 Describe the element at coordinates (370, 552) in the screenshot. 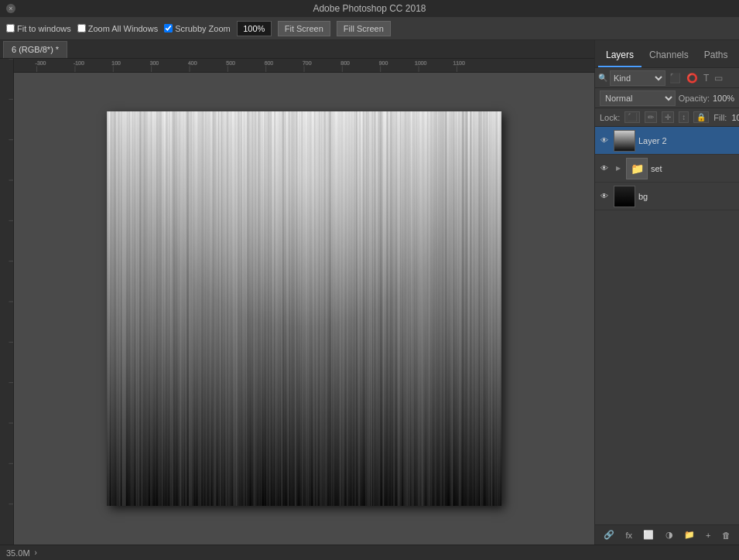

I see `status-bar: 35.0M ›` at that location.